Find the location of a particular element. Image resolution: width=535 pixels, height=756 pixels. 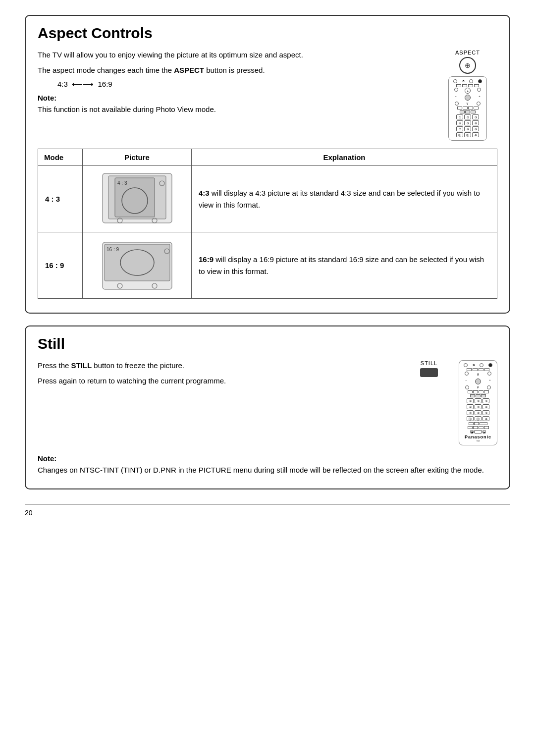

still-note: Note: Changes on NTSC-TINT (TINT) or D.P… is located at coordinates (268, 465).